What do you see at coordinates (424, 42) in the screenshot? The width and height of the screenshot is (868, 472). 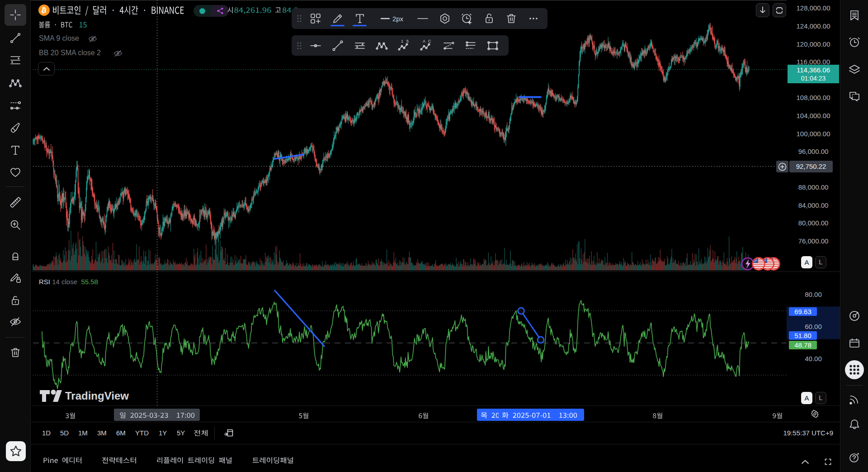 I see `svg-text: A` at bounding box center [424, 42].